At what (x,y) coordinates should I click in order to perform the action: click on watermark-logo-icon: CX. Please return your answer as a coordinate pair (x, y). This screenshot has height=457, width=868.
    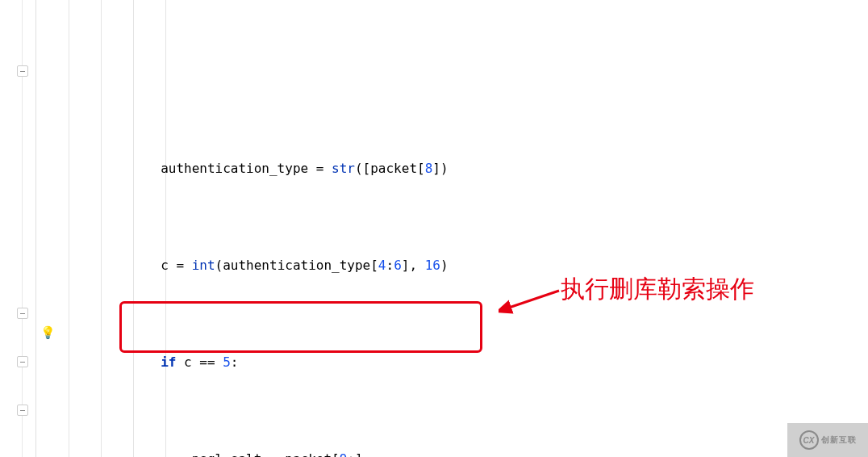
    Looking at the image, I should click on (809, 440).